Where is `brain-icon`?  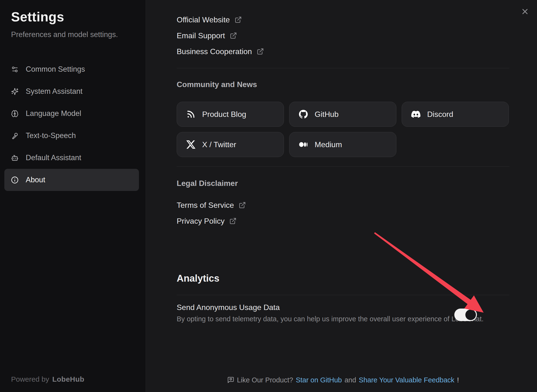 brain-icon is located at coordinates (15, 114).